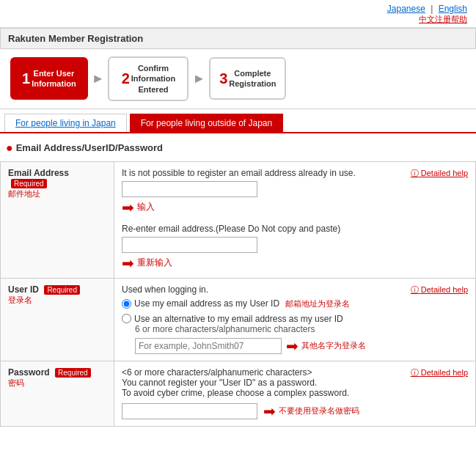  Describe the element at coordinates (146, 207) in the screenshot. I see `email-annot-zh-1: 输入` at that location.